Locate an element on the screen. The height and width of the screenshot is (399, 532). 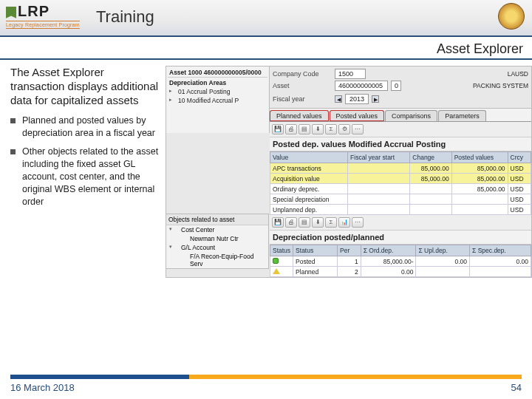
table-row: Posted185,000.00-0.000.00 is located at coordinates (400, 262).